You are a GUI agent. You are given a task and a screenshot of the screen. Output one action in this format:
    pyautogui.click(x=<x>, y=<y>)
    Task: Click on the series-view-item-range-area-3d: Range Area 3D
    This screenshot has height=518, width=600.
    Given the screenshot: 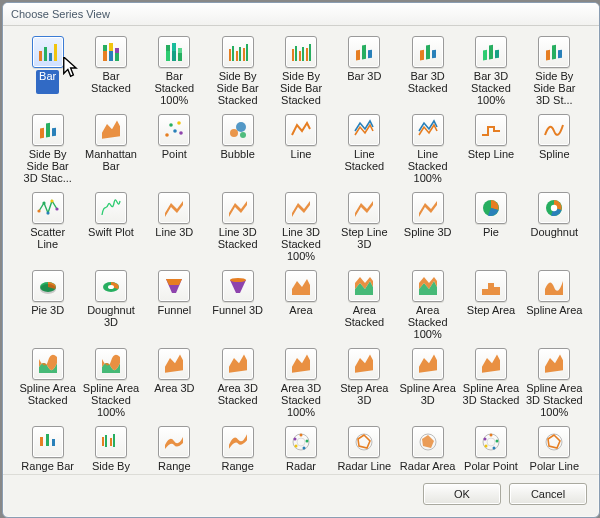 What is the action you would take?
    pyautogui.click(x=238, y=450)
    